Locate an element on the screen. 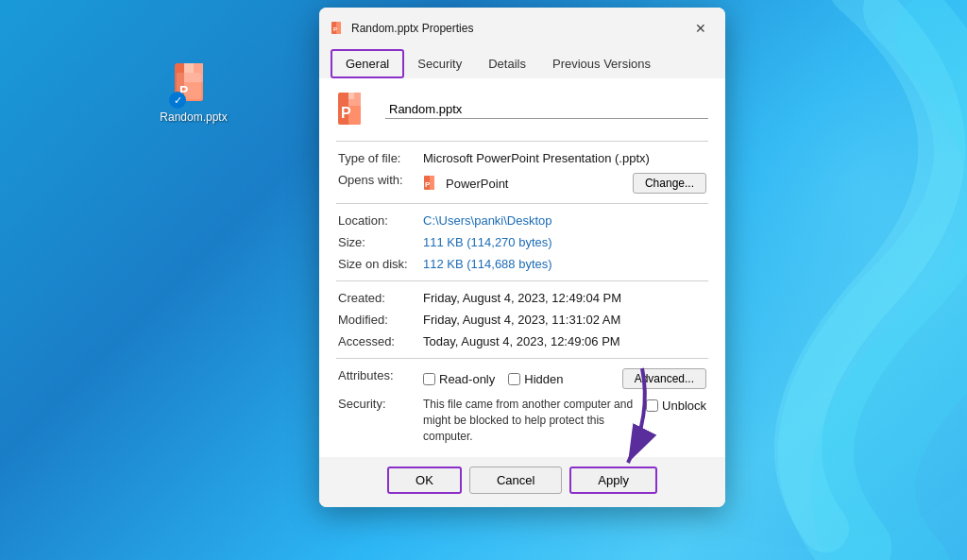 This screenshot has width=967, height=560. tab-previous-versions: Previous Versions is located at coordinates (602, 64).